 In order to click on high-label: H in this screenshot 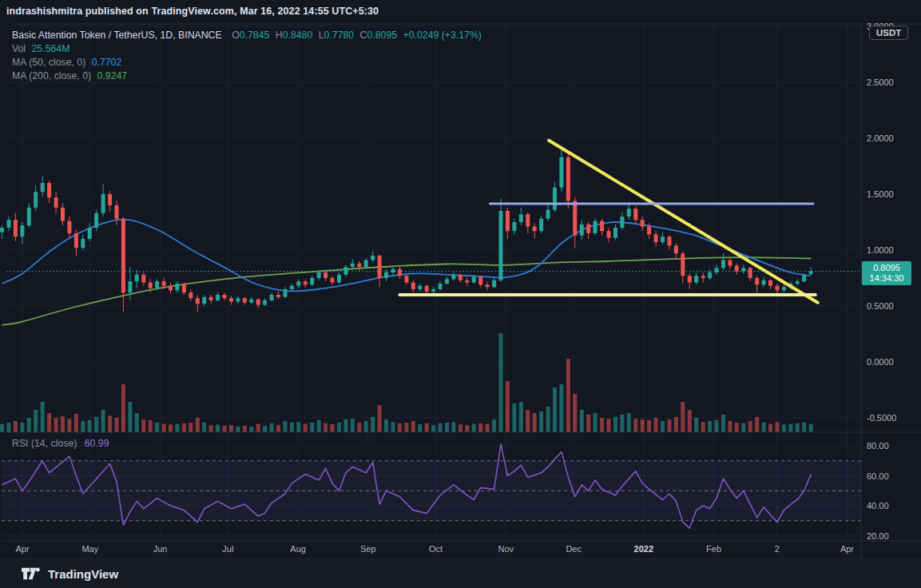, I will do `click(280, 35)`.